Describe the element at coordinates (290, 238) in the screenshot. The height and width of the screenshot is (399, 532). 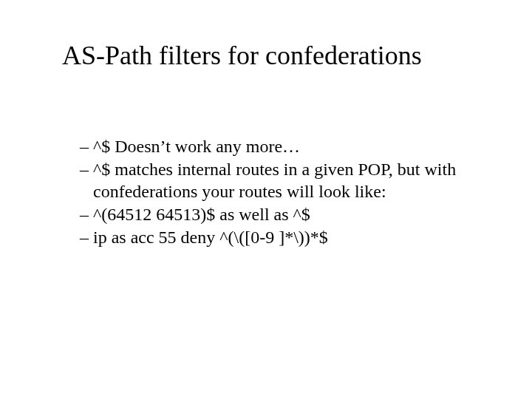
I see `bullet-text: ip as acc 55 deny ^(\([0-9 ]*\))*$` at that location.